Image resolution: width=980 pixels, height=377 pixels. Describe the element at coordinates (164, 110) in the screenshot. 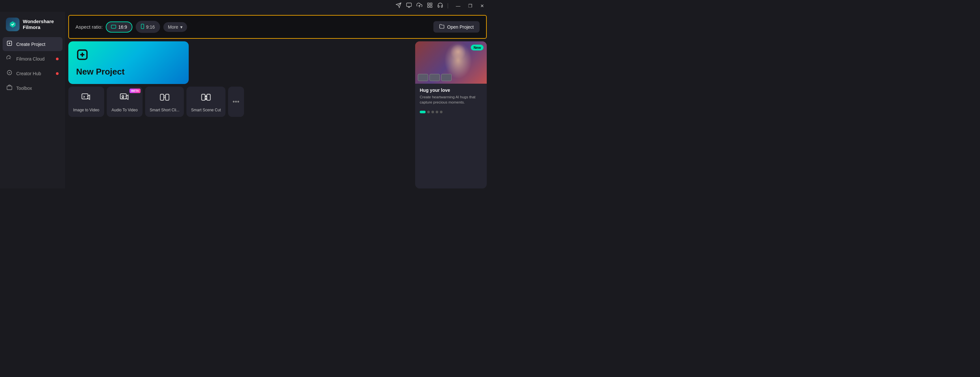

I see `smart-short-clip-label: Smart Short Cli...` at that location.